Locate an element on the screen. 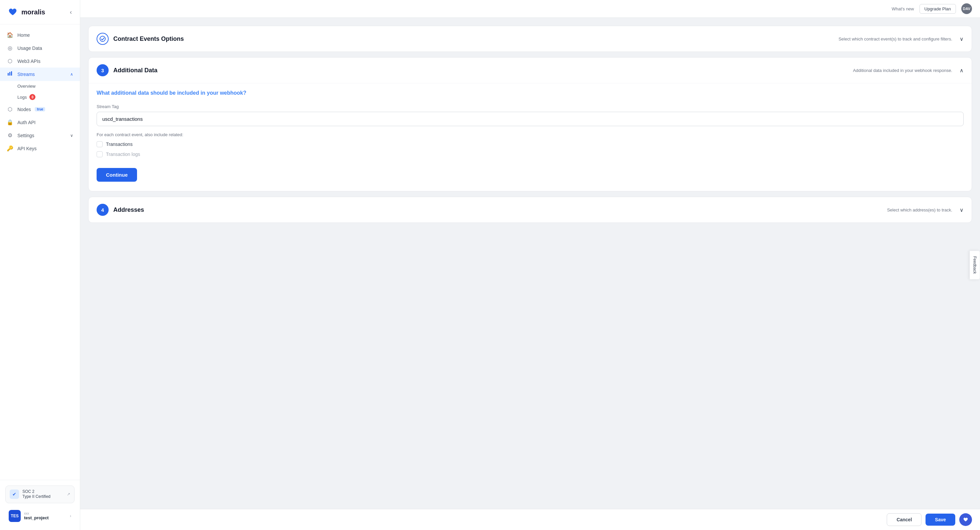 This screenshot has width=980, height=530. save-button: Save is located at coordinates (940, 520).